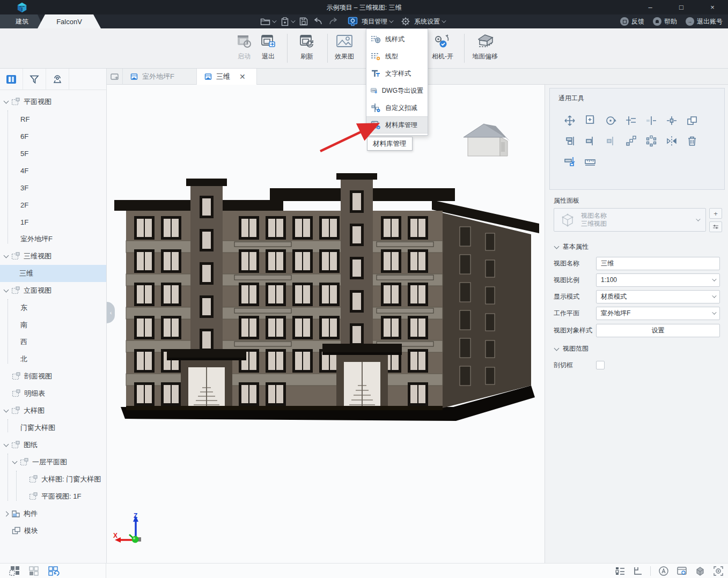 This screenshot has height=578, width=728. What do you see at coordinates (53, 531) in the screenshot?
I see `tree-node-modules: 模块` at bounding box center [53, 531].